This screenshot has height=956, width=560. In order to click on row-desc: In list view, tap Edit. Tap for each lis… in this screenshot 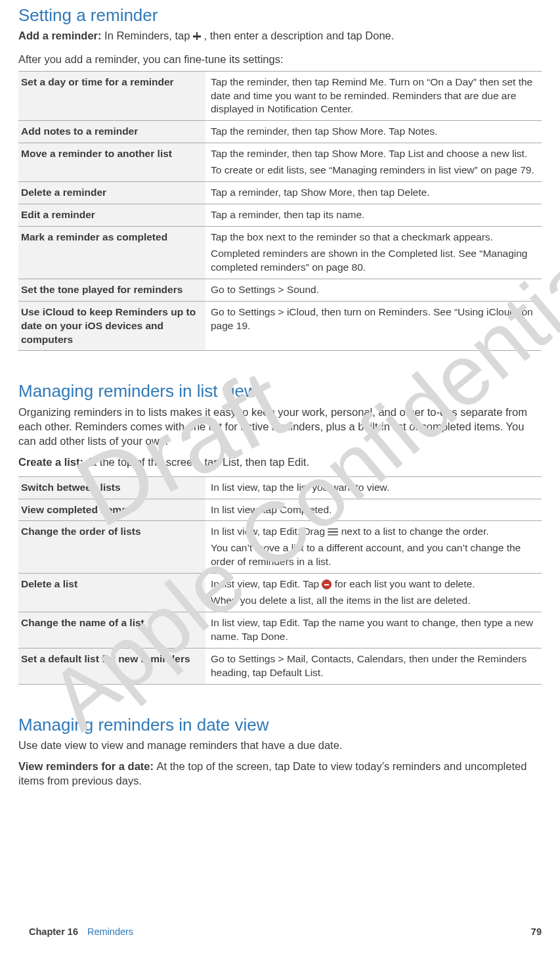, I will do `click(374, 593)`.